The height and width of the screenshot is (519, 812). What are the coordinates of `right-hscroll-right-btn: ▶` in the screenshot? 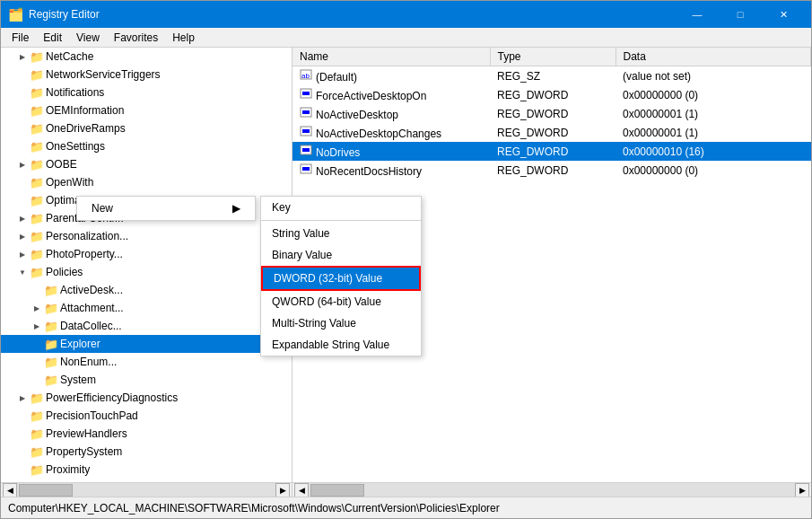 It's located at (802, 490).